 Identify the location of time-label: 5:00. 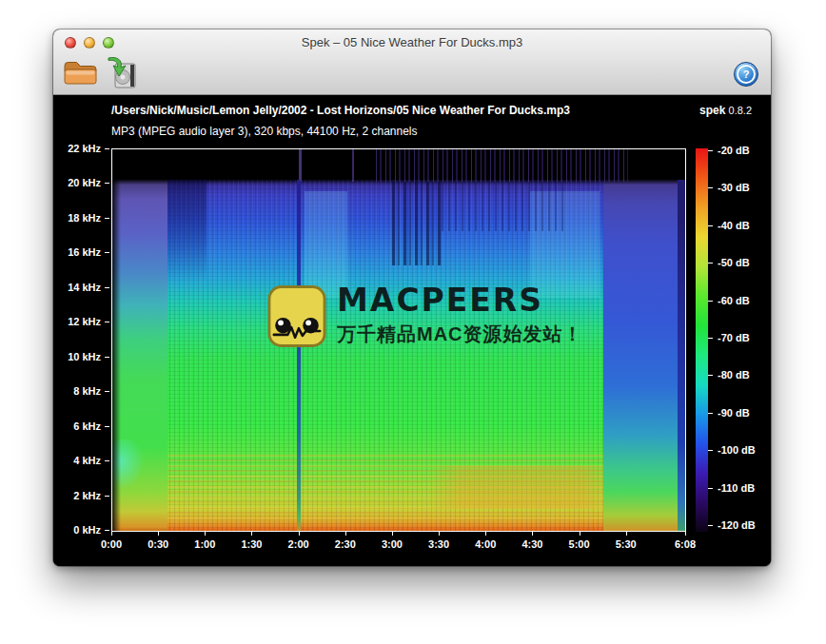
(580, 544).